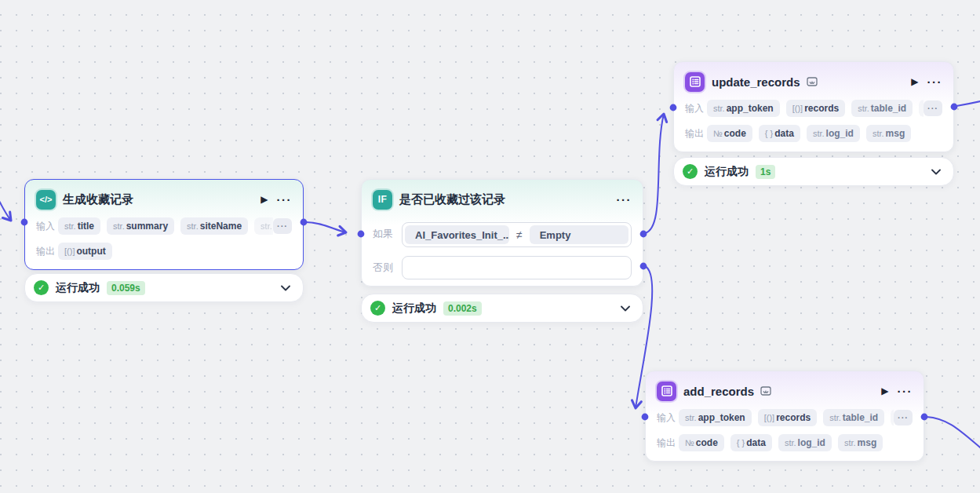 This screenshot has height=493, width=980. I want to click on param-pill: str.summary, so click(140, 226).